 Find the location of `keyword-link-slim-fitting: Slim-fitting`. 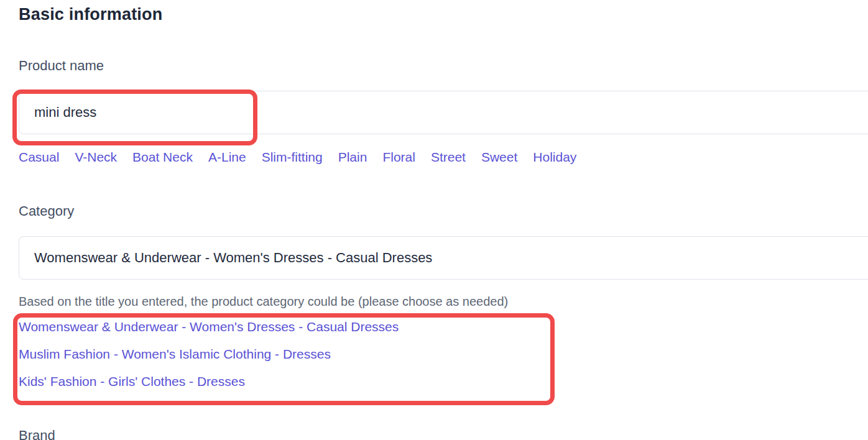

keyword-link-slim-fitting: Slim-fitting is located at coordinates (292, 157).